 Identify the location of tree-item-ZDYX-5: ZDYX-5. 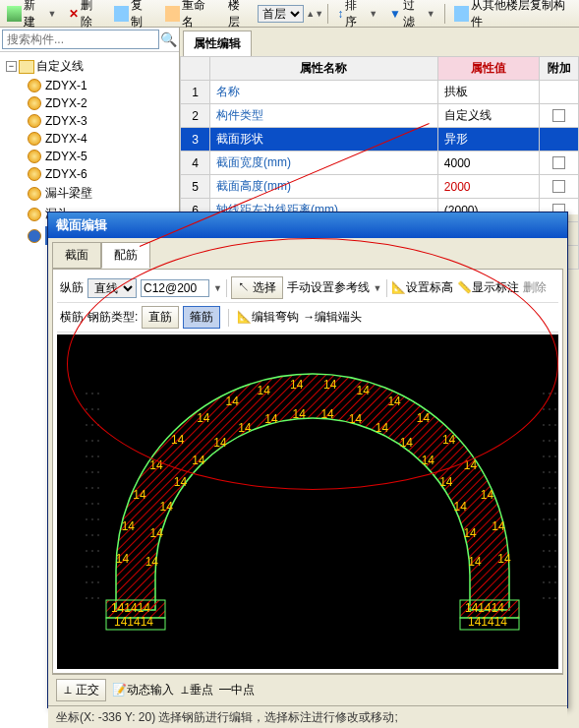
(89, 156).